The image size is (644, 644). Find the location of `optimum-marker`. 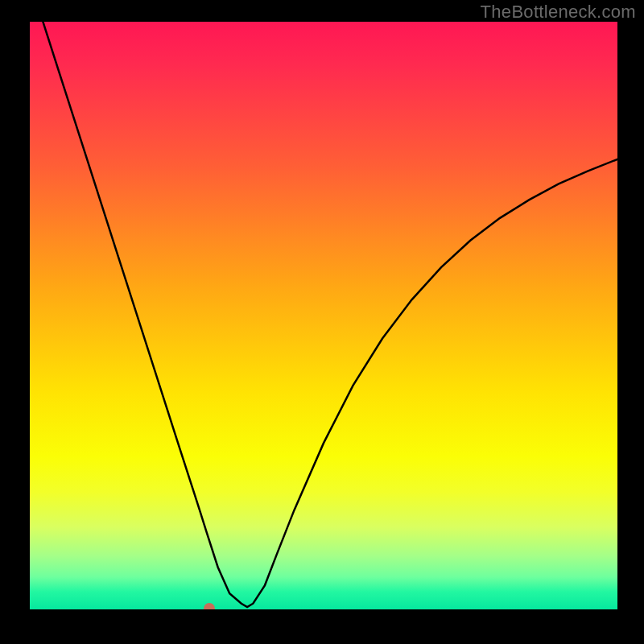

optimum-marker is located at coordinates (209, 606).